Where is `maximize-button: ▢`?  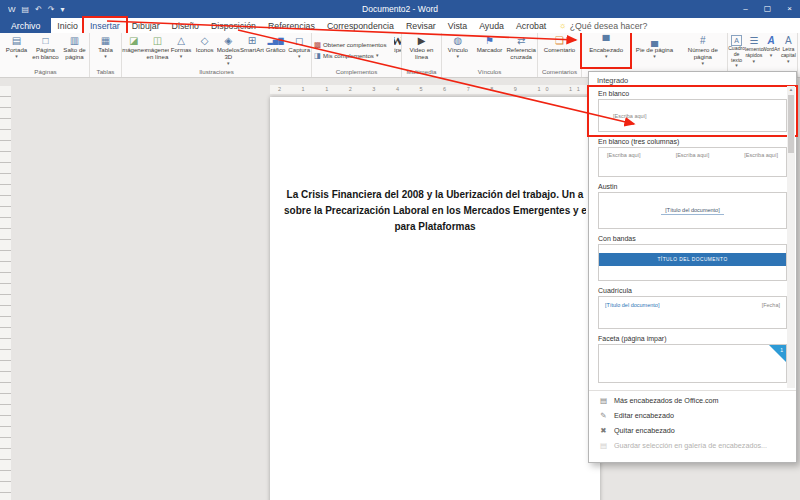 maximize-button: ▢ is located at coordinates (768, 9).